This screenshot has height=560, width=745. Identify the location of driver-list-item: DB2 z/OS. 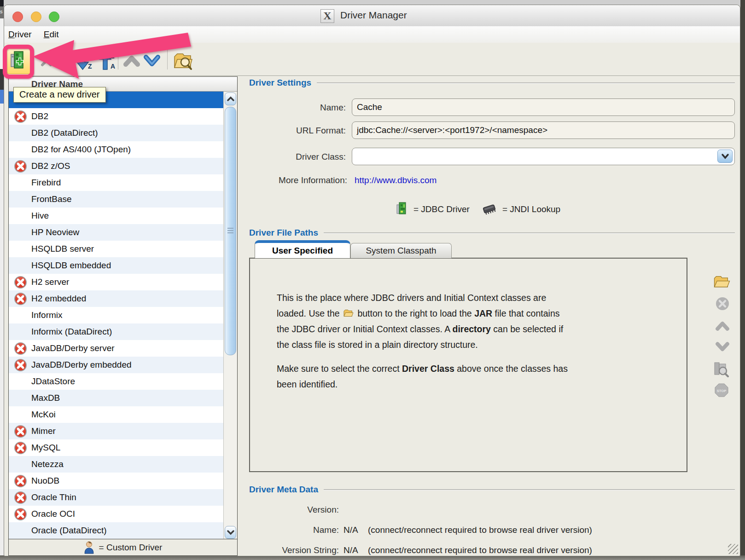
(116, 166).